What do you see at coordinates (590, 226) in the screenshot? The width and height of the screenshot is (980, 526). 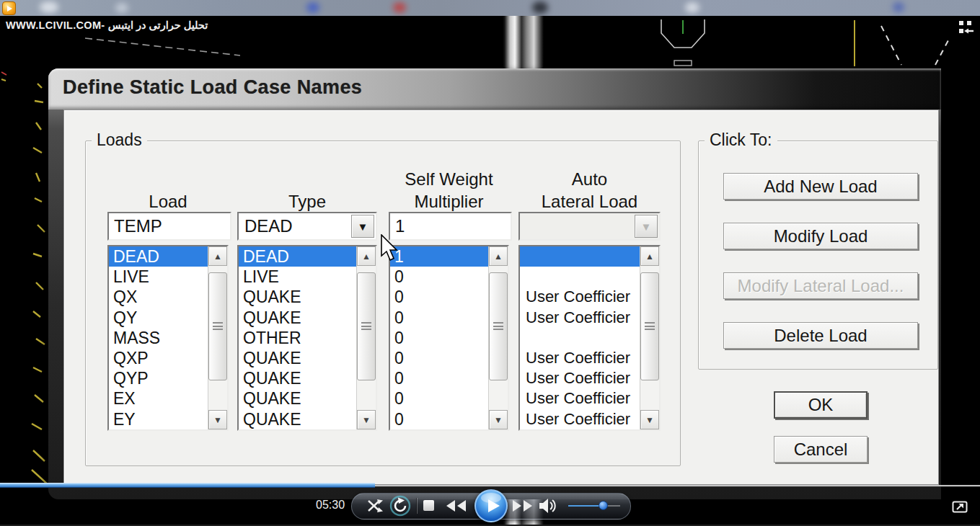 I see `auto-lateral-load-combobox-disabled: ▼` at bounding box center [590, 226].